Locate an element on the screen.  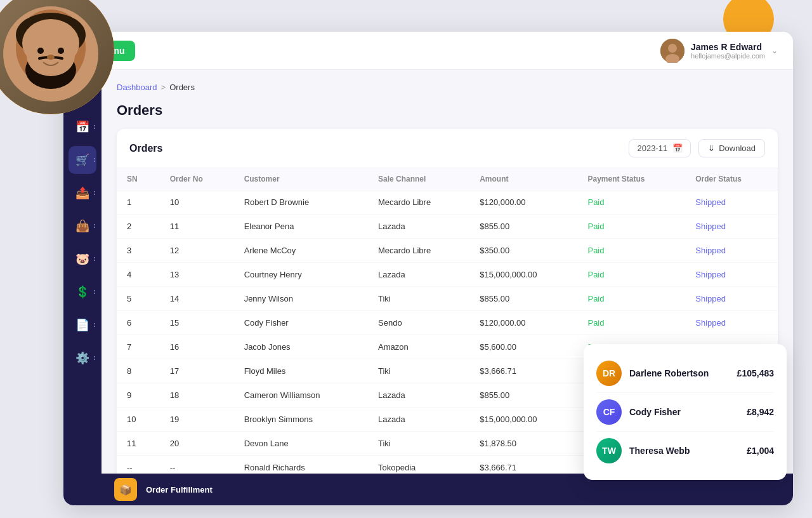
table-cell: 16 is located at coordinates (197, 347).